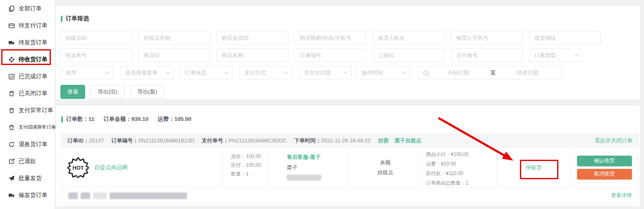 The height and width of the screenshot is (209, 644). Describe the element at coordinates (490, 73) in the screenshot. I see `date-range-picker: 开始日期 至 结束日期` at that location.